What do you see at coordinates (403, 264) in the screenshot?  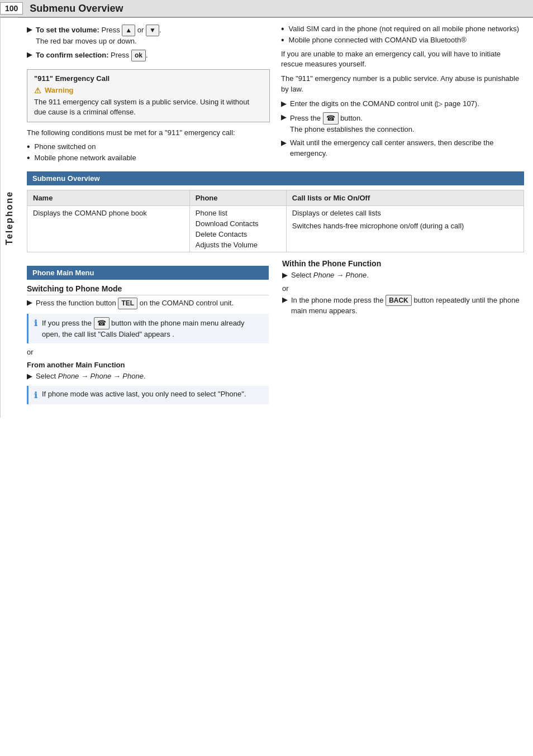 I see `within-phone-title: Within the Phone Function` at bounding box center [403, 264].